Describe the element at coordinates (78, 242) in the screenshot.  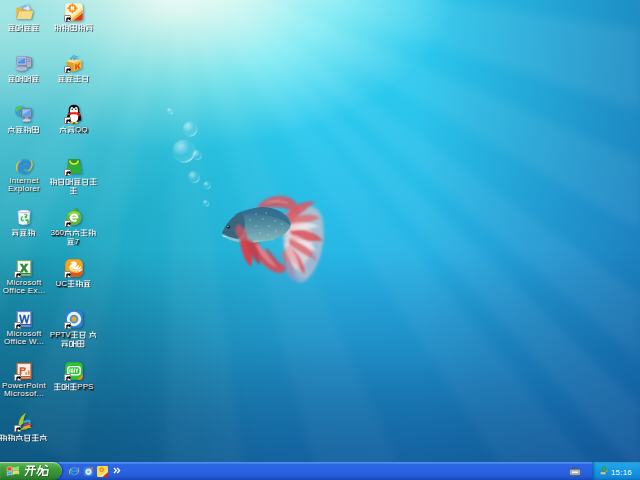
I see `svg-text: 7` at that location.